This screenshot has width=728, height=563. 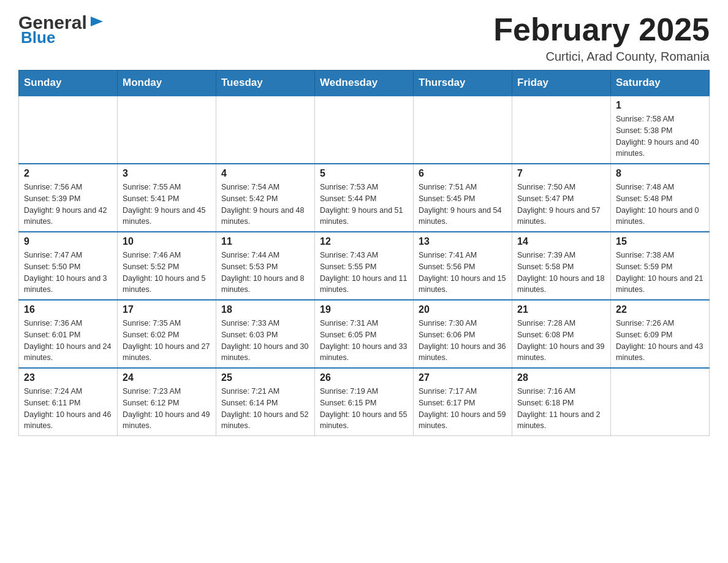 What do you see at coordinates (364, 174) in the screenshot?
I see `day-number: 5` at bounding box center [364, 174].